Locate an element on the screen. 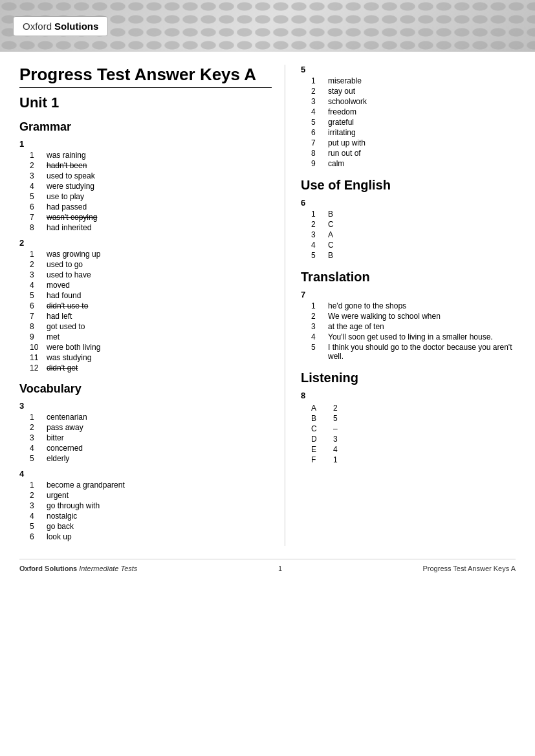 This screenshot has height=756, width=535. q5-number: 5 is located at coordinates (408, 70).